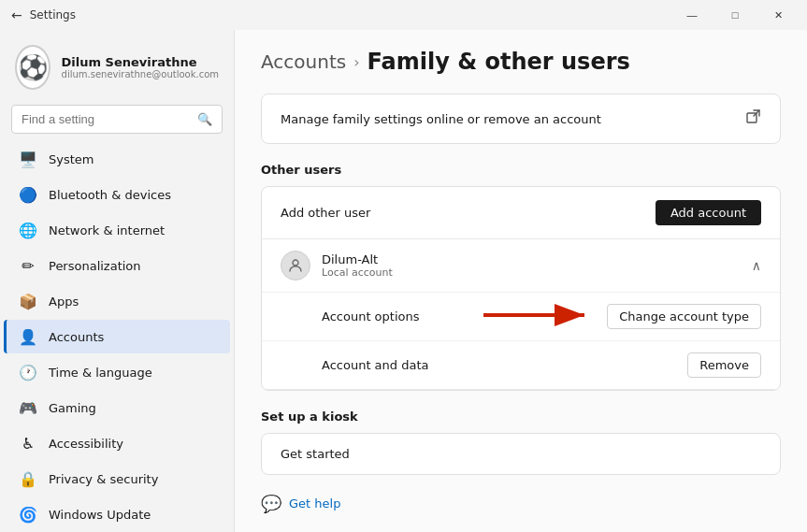  I want to click on search-icon: 🔍, so click(205, 120).